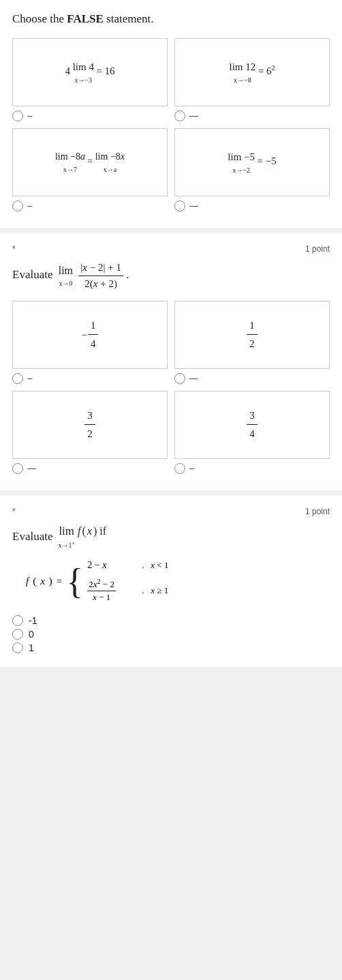 The height and width of the screenshot is (980, 342). What do you see at coordinates (252, 170) in the screenshot?
I see `choice-1d: lim −5 x→−2 = −5 —` at bounding box center [252, 170].